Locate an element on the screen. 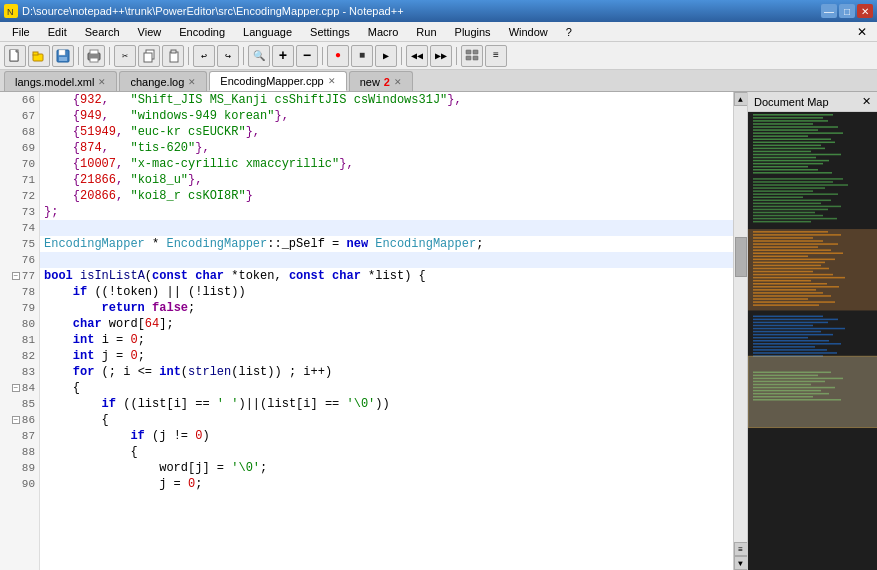 The height and width of the screenshot is (570, 877). menu-help: ? is located at coordinates (569, 32).